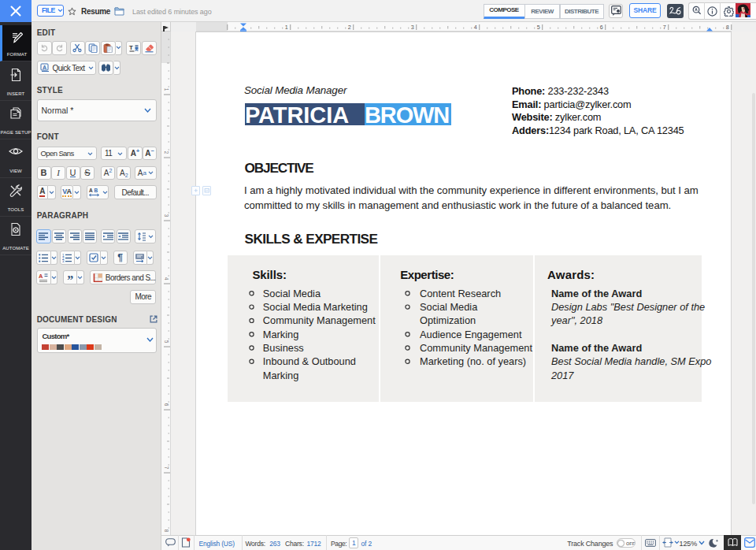  What do you see at coordinates (287, 27) in the screenshot?
I see `svg-text: 1` at bounding box center [287, 27].